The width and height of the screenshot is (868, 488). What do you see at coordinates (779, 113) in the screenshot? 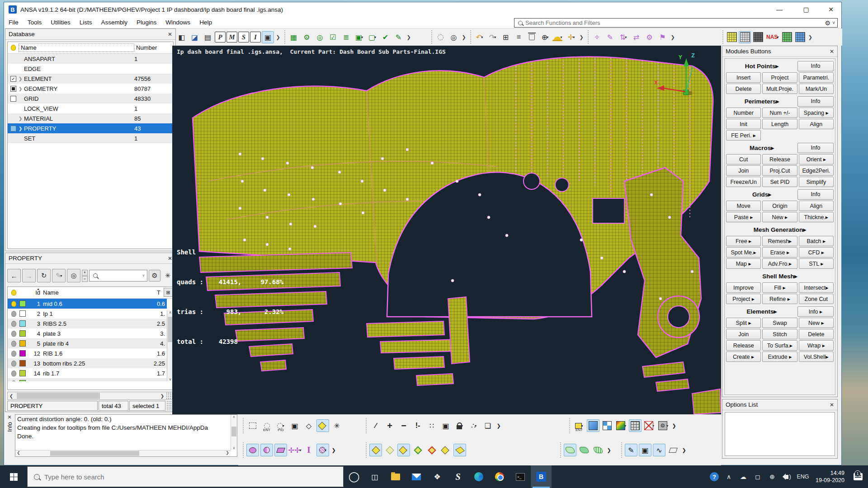
I see `module-button: Num +/-` at bounding box center [779, 113].